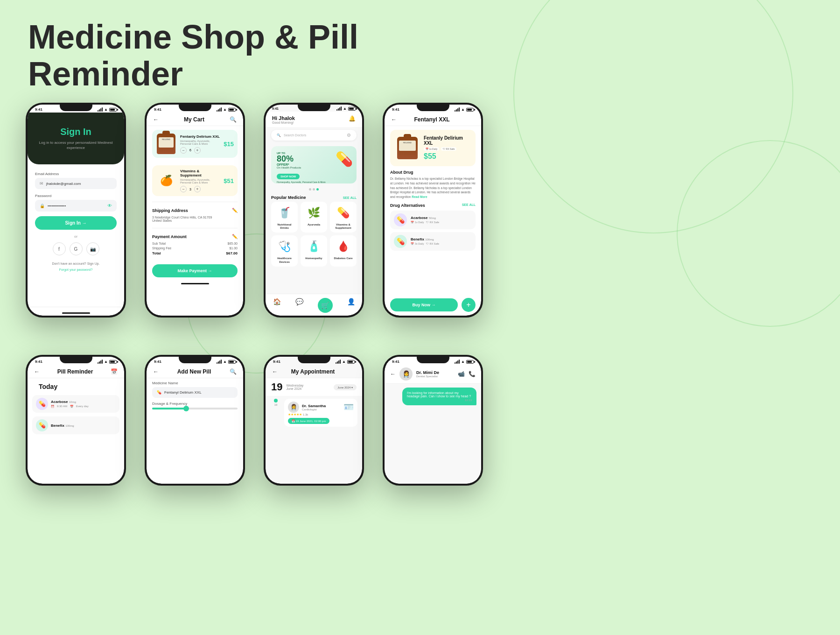 Image resolution: width=840 pixels, height=635 pixels. Describe the element at coordinates (349, 407) in the screenshot. I see `doc-card-icon: 🪪` at that location.